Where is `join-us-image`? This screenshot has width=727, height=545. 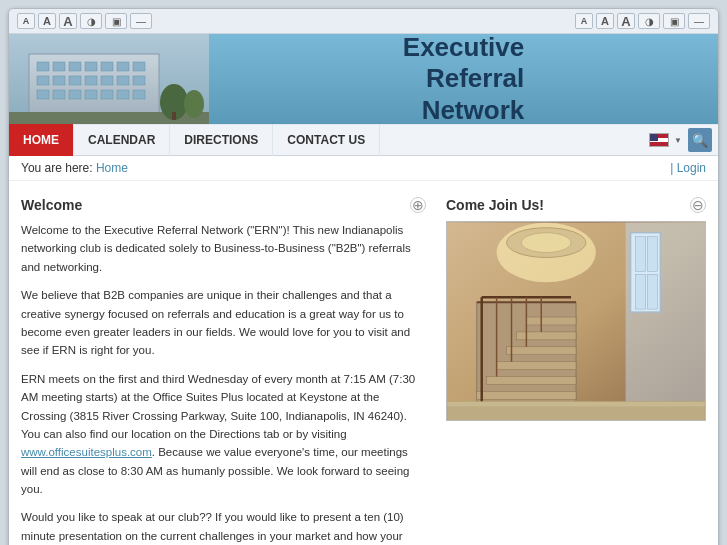
join-us-image is located at coordinates (576, 321).